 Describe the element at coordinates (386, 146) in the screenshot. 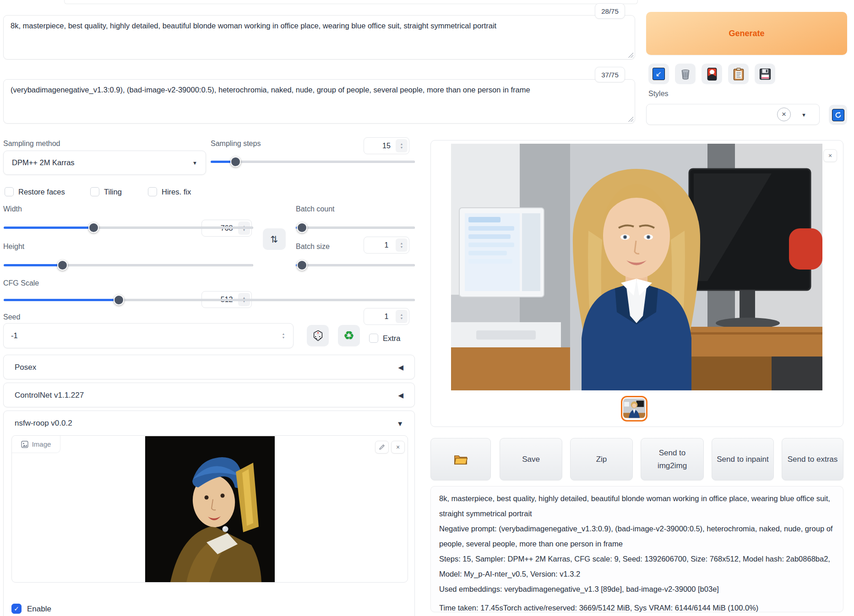

I see `sampling-steps-input: ▲ ▼` at that location.